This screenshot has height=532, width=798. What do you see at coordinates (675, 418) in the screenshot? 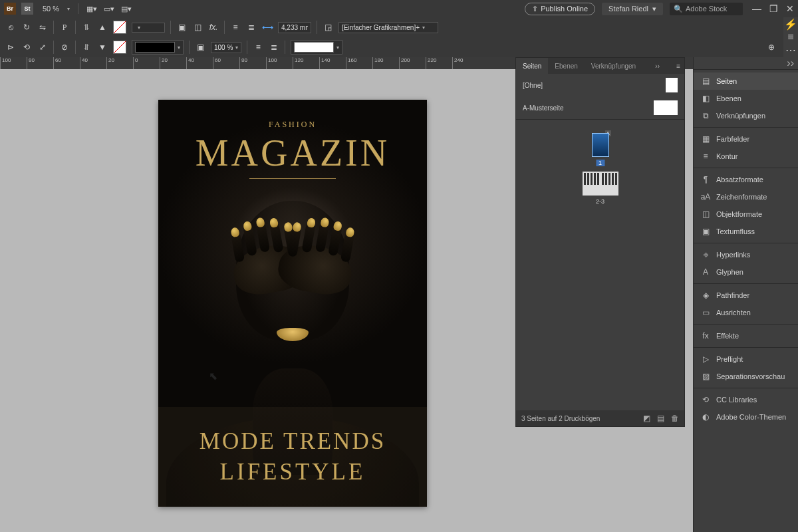
I see `trash-icon: 🗑` at bounding box center [675, 418].